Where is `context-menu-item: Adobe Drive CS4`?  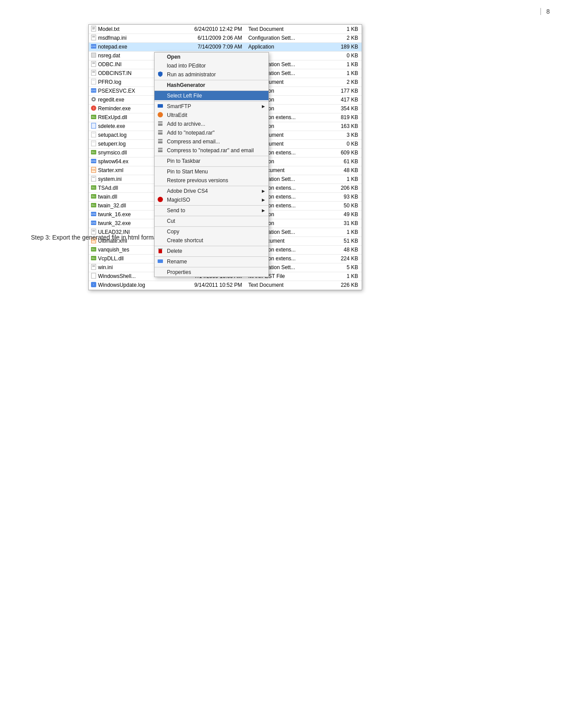 context-menu-item: Adobe Drive CS4 is located at coordinates (212, 191).